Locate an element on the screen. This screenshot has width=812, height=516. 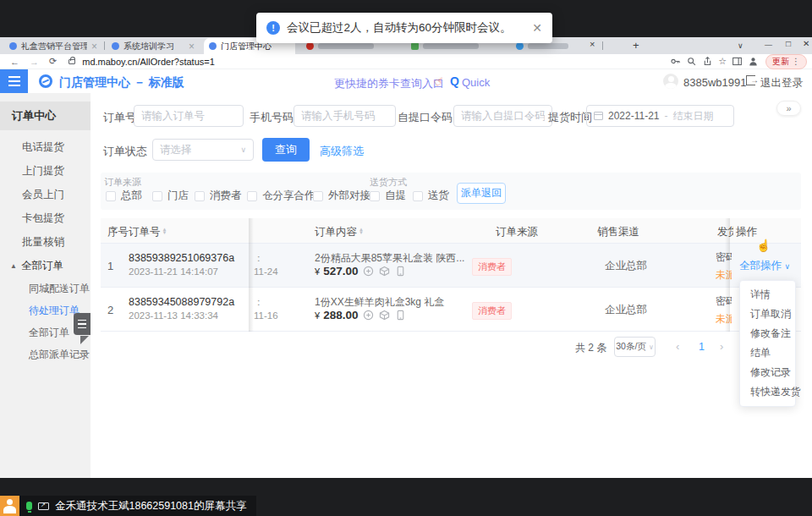
query-button: 查询 is located at coordinates (286, 150).